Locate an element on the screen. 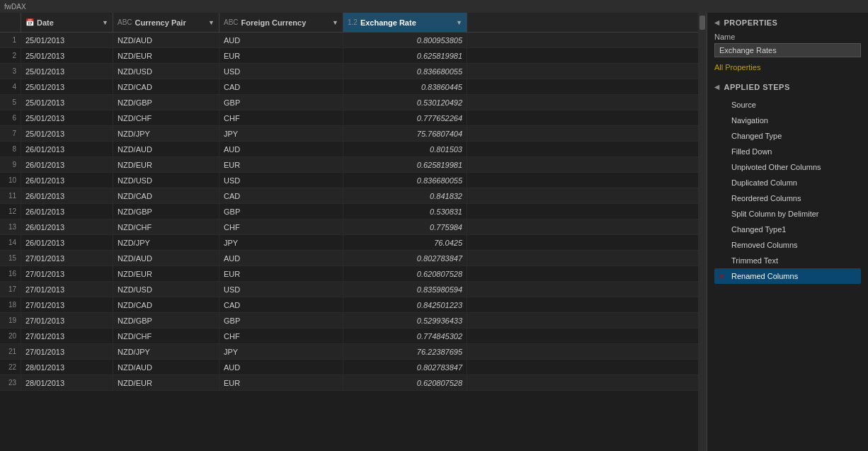 The image size is (868, 451). col-label-foreign: Foreign Currency is located at coordinates (274, 23).